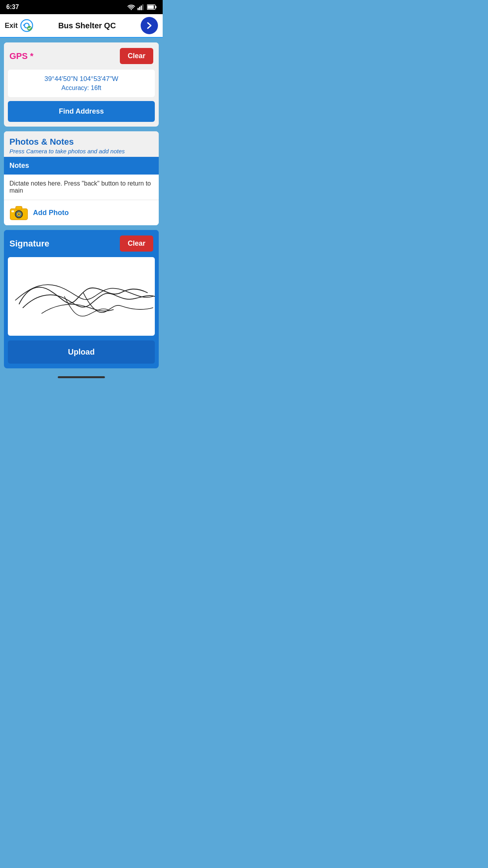 This screenshot has height=868, width=488. I want to click on camera-icon, so click(19, 213).